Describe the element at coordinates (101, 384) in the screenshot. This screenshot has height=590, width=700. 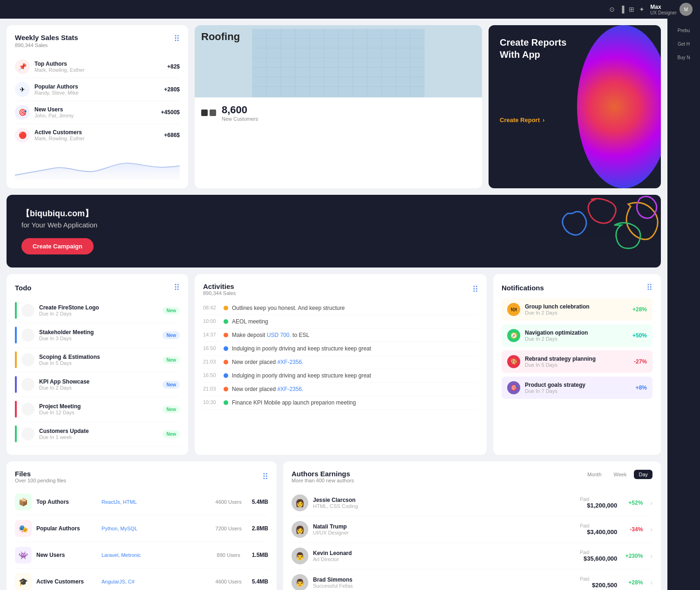
I see `todo-info: KPI App Showcase Due In 2 Days` at that location.